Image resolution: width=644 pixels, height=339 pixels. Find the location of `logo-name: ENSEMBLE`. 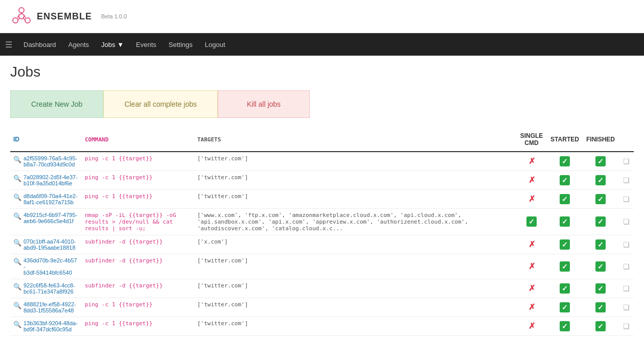

logo-name: ENSEMBLE is located at coordinates (64, 16).